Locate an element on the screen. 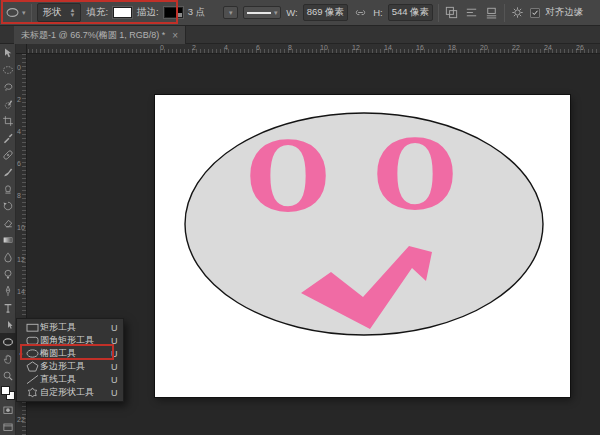 The width and height of the screenshot is (600, 435). blur-tool is located at coordinates (8, 256).